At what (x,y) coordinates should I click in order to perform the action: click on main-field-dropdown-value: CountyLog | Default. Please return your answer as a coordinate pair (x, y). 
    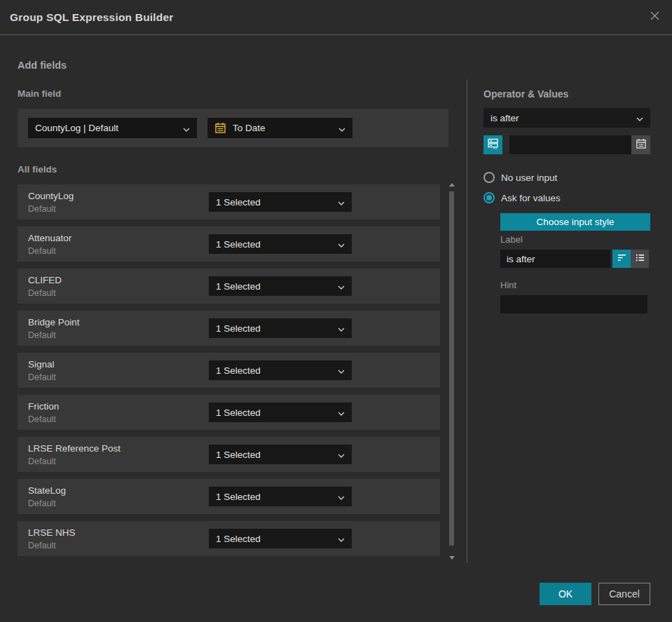
    Looking at the image, I should click on (107, 128).